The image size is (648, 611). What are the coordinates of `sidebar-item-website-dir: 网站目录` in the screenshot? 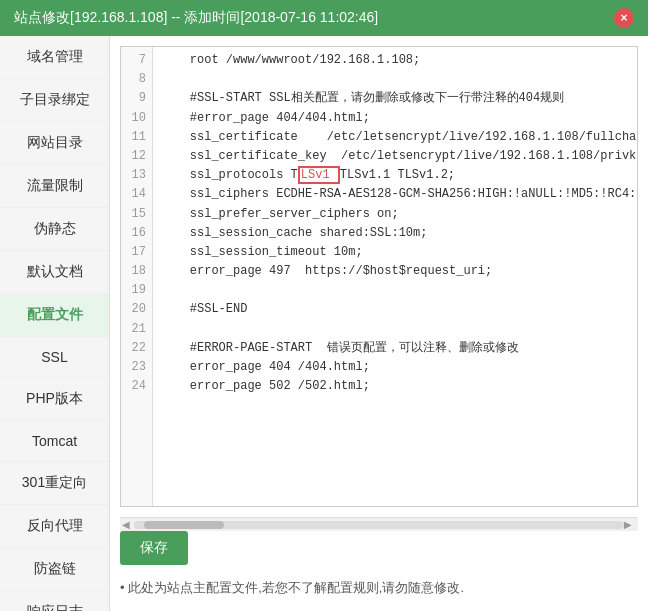 It's located at (54, 144).